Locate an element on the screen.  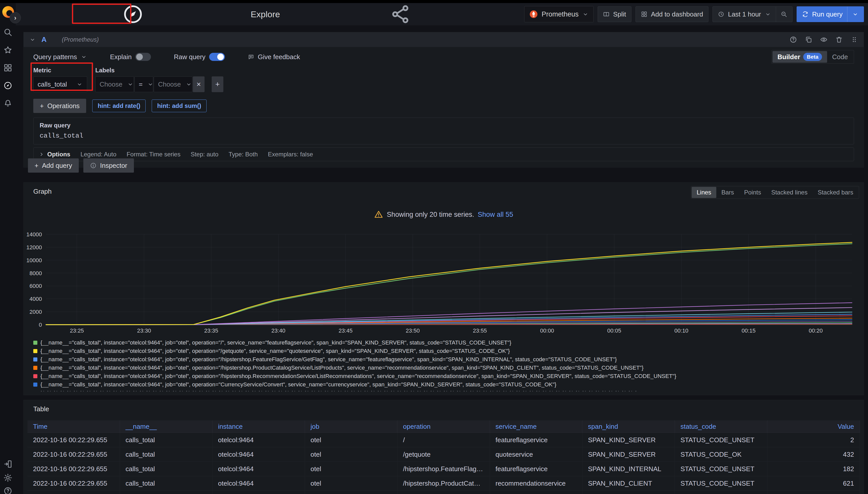
column-header-job: job is located at coordinates (351, 426).